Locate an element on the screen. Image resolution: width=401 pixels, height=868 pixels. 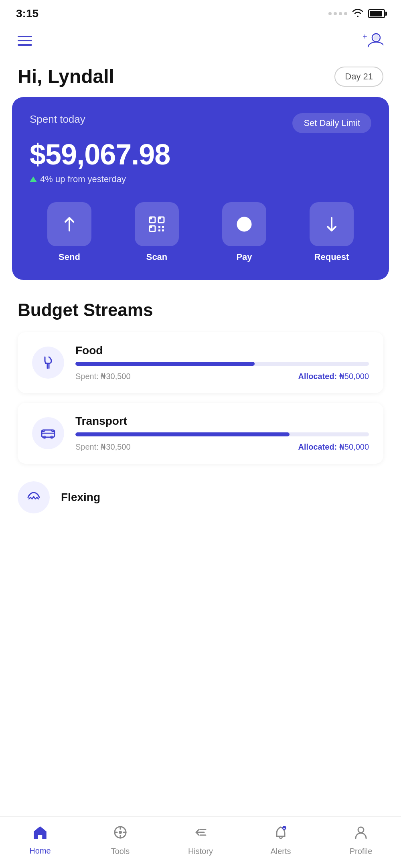
up-arrow-icon is located at coordinates (33, 179).